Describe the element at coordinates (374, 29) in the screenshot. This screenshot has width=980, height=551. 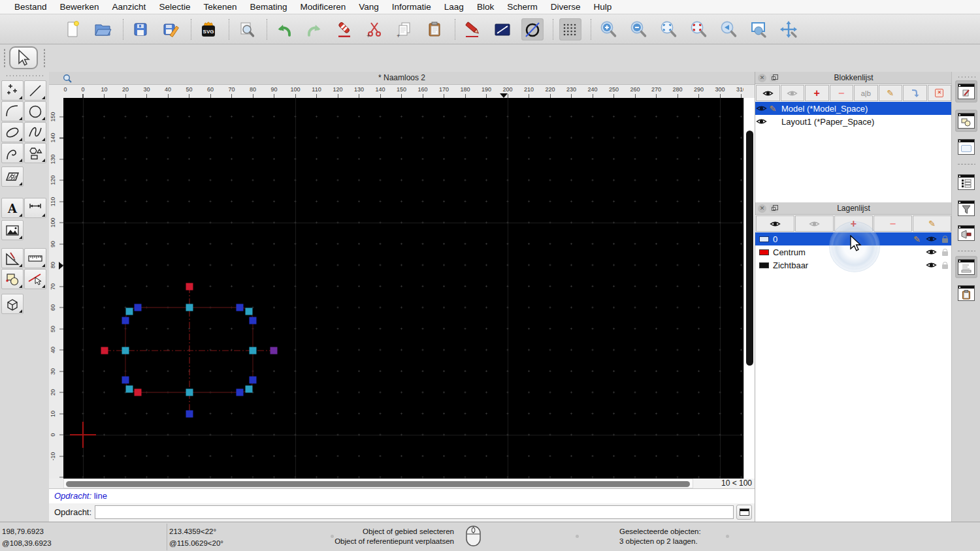
I see `cut-button: +` at that location.